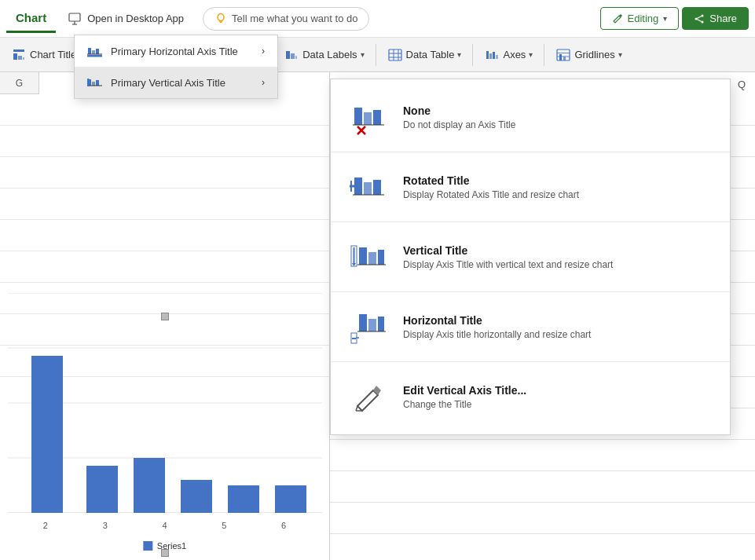 The image size is (755, 560). What do you see at coordinates (53, 55) in the screenshot?
I see `chart-title-label: Chart Title` at bounding box center [53, 55].